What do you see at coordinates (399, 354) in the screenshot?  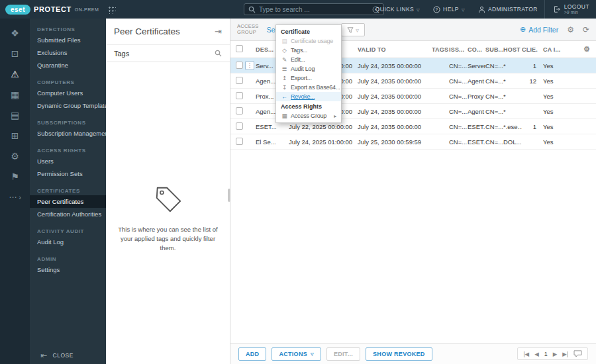 I see `show-revoked-button: SHOW REVOKED` at bounding box center [399, 354].